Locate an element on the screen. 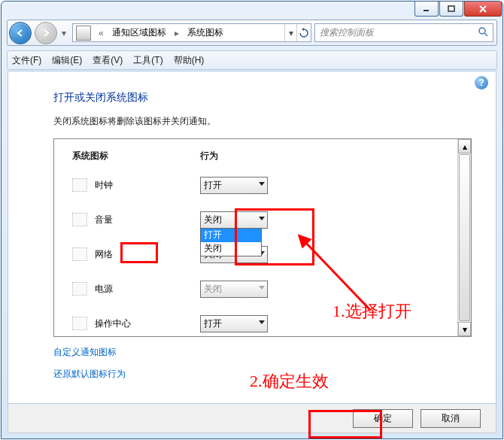 This screenshot has height=440, width=504. row-label: 网络 is located at coordinates (147, 254).